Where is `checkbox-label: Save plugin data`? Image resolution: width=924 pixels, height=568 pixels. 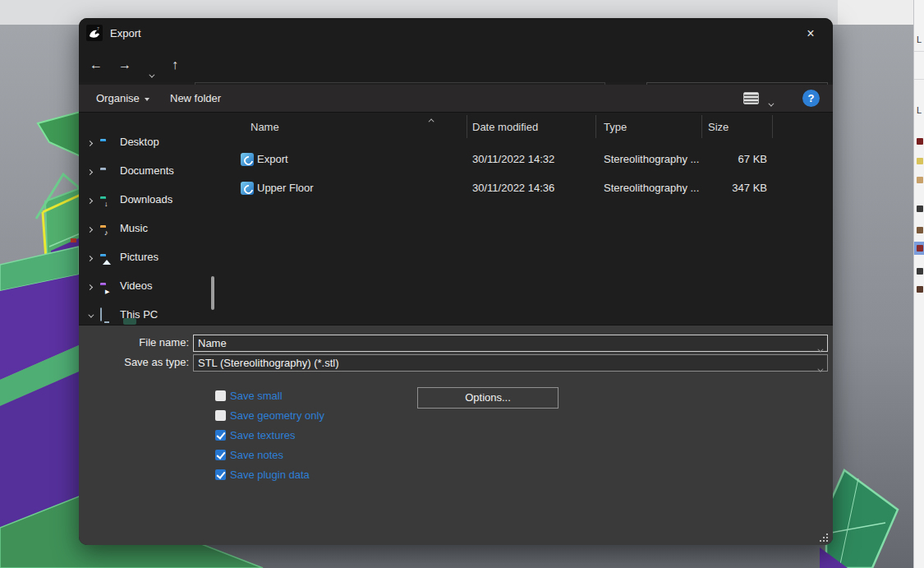 checkbox-label: Save plugin data is located at coordinates (269, 475).